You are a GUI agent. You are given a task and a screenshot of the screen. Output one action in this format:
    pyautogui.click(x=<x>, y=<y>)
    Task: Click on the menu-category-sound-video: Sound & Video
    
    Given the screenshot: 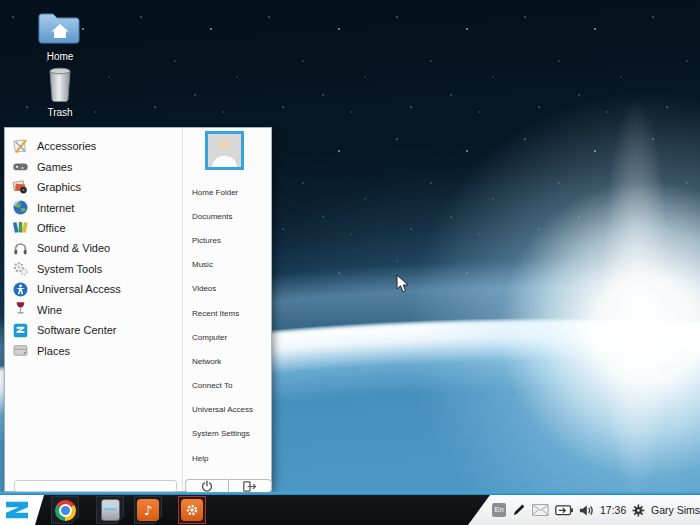 What is the action you would take?
    pyautogui.click(x=94, y=248)
    